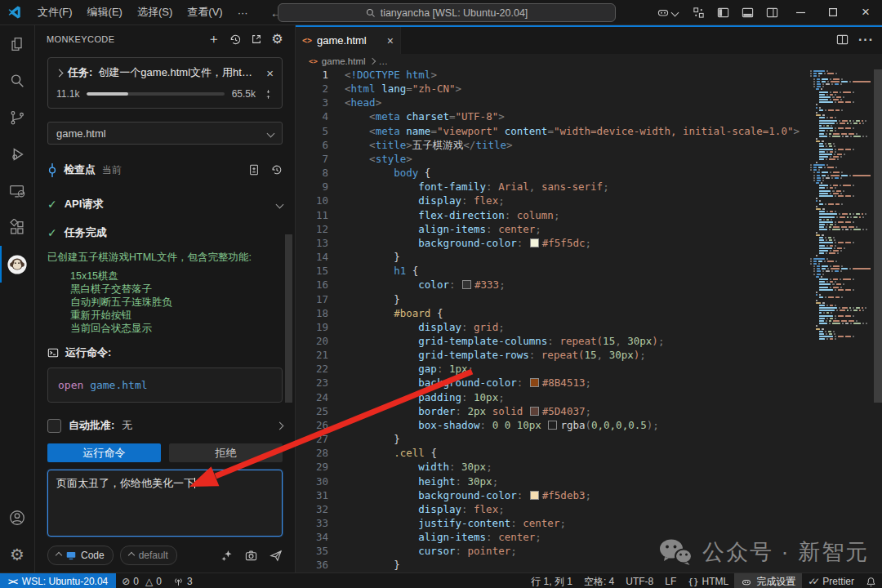  Describe the element at coordinates (252, 555) in the screenshot. I see `camera-icon` at that location.